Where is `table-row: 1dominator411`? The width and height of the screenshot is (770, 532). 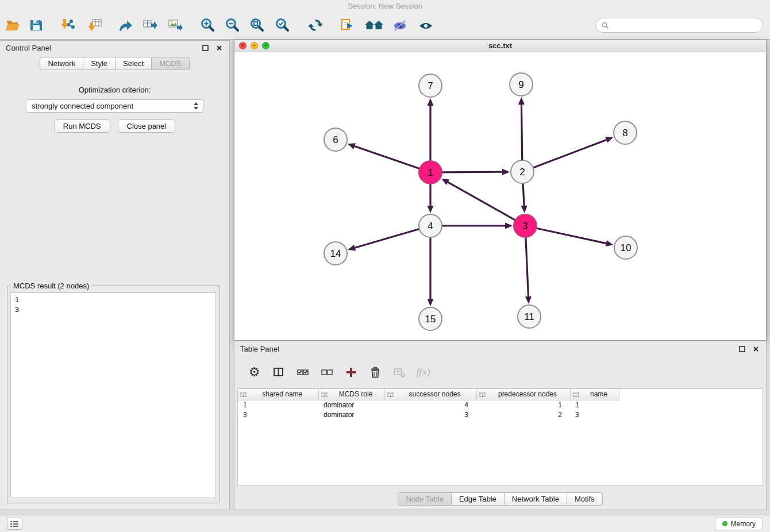
table-row: 1dominator411 is located at coordinates (429, 404).